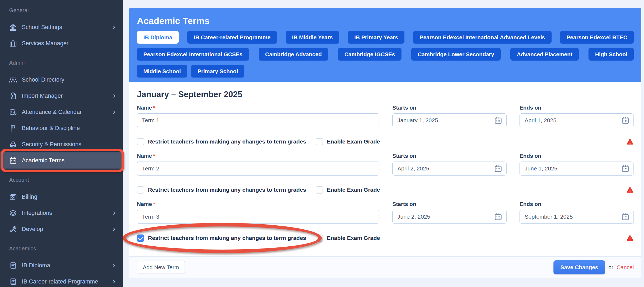 The height and width of the screenshot is (287, 644). Describe the element at coordinates (385, 267) in the screenshot. I see `panel-footer: Add New Term Save Changes or Cancel` at that location.